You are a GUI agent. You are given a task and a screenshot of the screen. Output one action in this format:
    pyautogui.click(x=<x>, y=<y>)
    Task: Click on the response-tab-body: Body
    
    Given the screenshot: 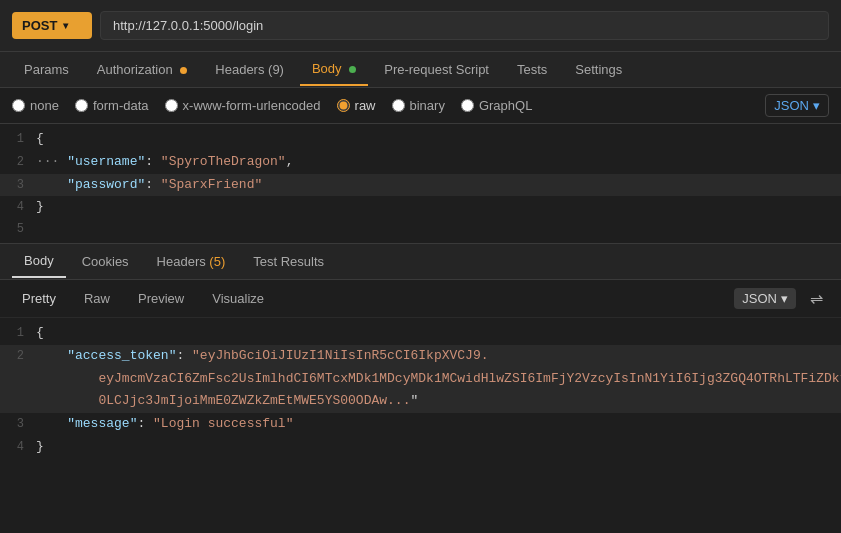 What is the action you would take?
    pyautogui.click(x=39, y=262)
    